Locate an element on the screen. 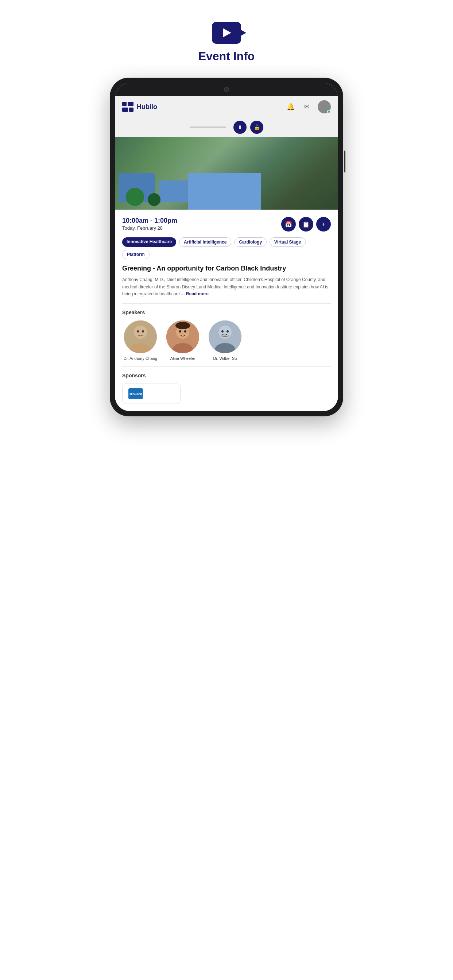 The image size is (453, 980). speaker-name-1: Dr. Anthony Chang is located at coordinates (140, 358).